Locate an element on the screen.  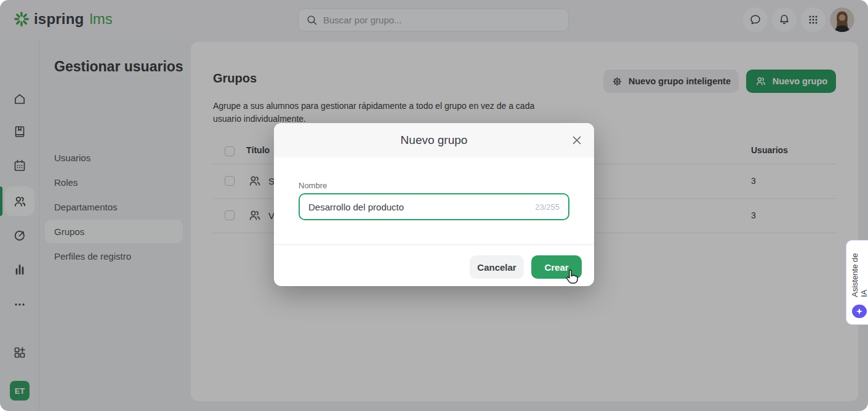
modal-title: Nuevo grupo is located at coordinates (434, 140).